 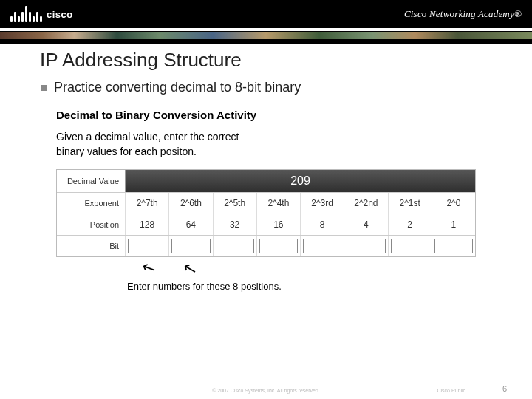 I want to click on page-number: 6, so click(x=505, y=389).